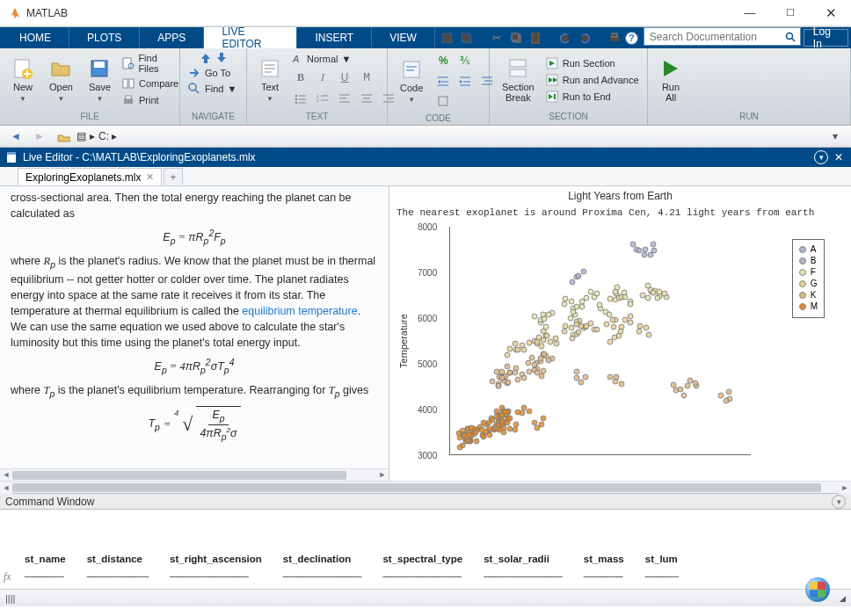 The height and width of the screenshot is (616, 851). Describe the element at coordinates (49, 502) in the screenshot. I see `command-window-label: Command Window` at that location.